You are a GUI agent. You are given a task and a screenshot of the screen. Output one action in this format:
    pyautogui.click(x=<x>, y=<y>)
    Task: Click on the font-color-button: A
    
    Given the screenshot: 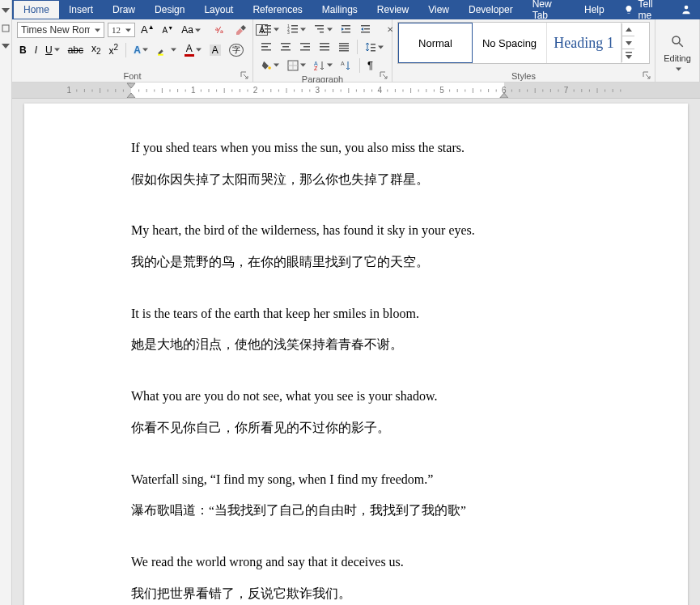 What is the action you would take?
    pyautogui.click(x=193, y=50)
    